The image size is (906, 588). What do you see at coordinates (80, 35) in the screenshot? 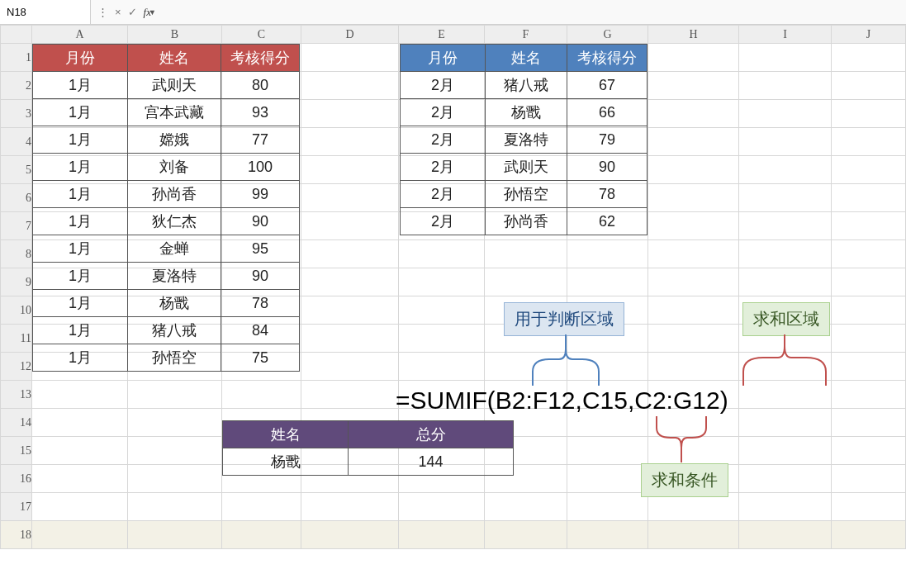
I see `col-header: A` at bounding box center [80, 35].